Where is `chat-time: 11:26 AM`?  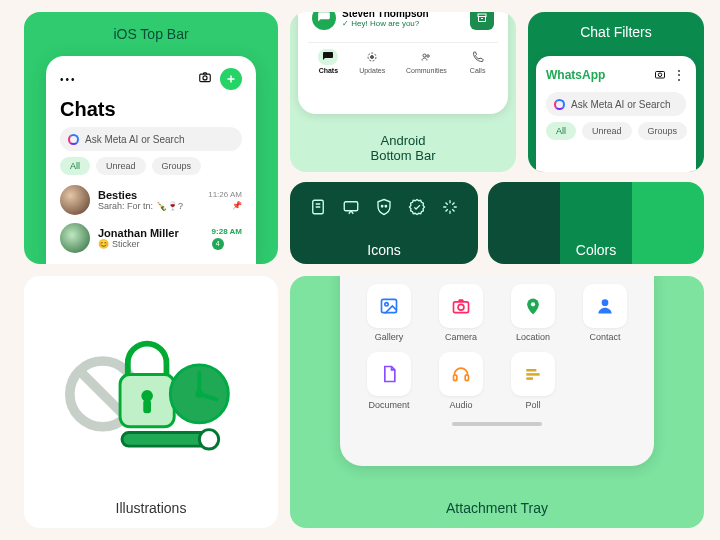
chat-time: 11:26 AM is located at coordinates (225, 194).